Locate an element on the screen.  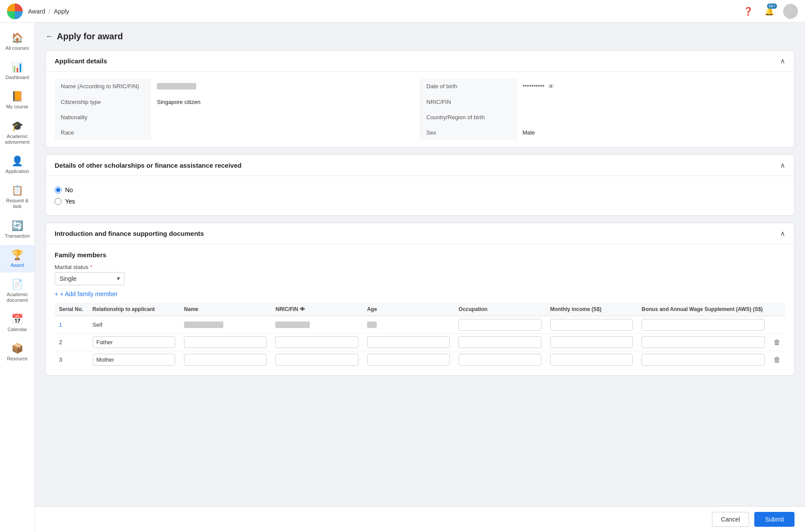
nric-eye-icon: 👁 is located at coordinates (302, 309).